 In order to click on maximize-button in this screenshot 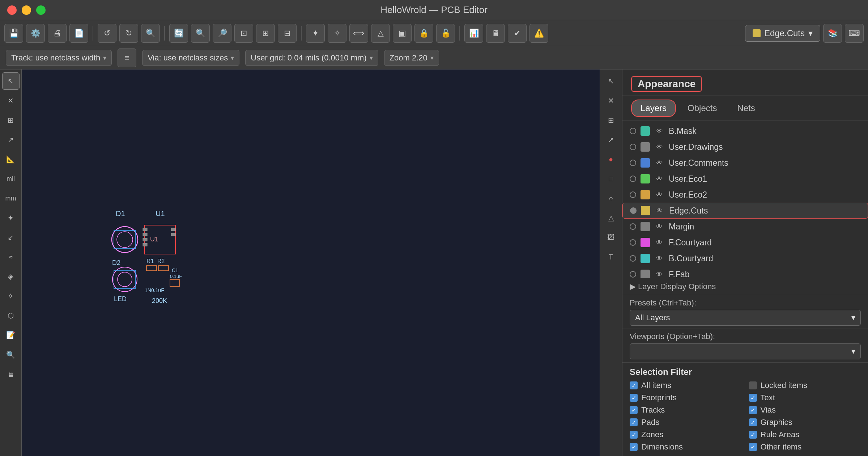, I will do `click(41, 10)`.